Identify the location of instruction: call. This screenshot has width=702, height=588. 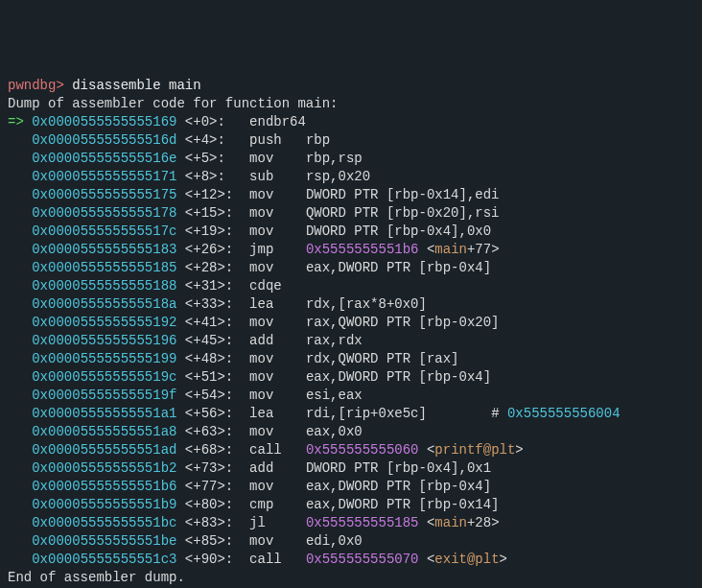
(278, 450).